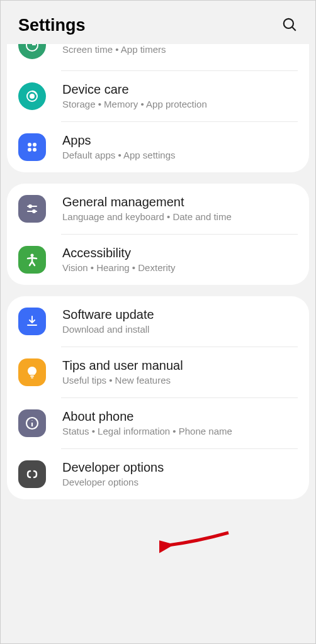  What do you see at coordinates (179, 49) in the screenshot?
I see `item-sub: Screen time • App timers` at bounding box center [179, 49].